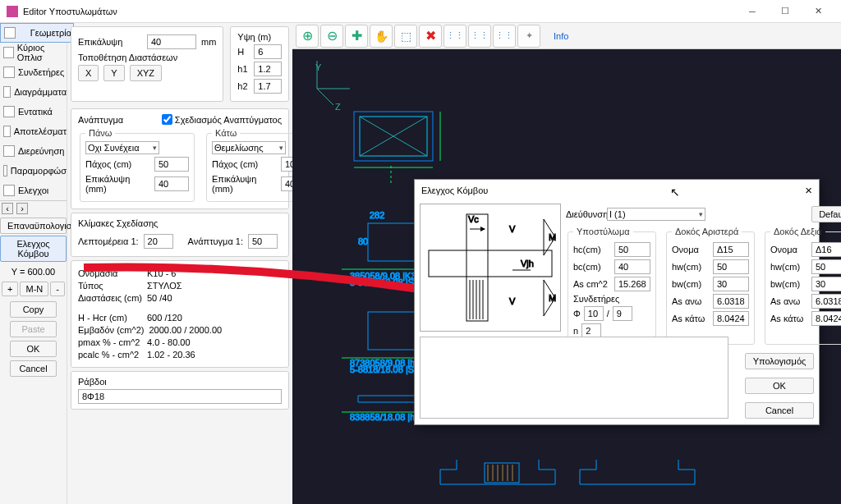 This screenshot has width=841, height=504. I want to click on sidenav-stirrups: Συνδετήρες, so click(33, 72).